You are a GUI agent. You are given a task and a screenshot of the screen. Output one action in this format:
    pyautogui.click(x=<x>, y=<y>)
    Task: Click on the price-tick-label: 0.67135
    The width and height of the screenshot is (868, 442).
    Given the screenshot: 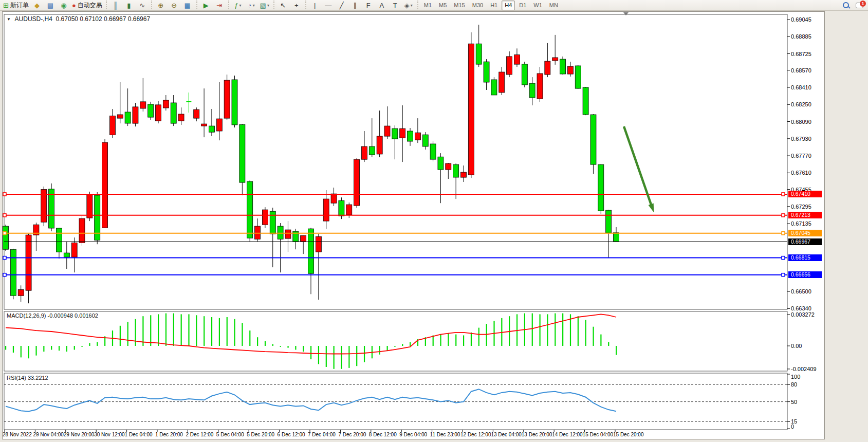 What is the action you would take?
    pyautogui.click(x=801, y=224)
    